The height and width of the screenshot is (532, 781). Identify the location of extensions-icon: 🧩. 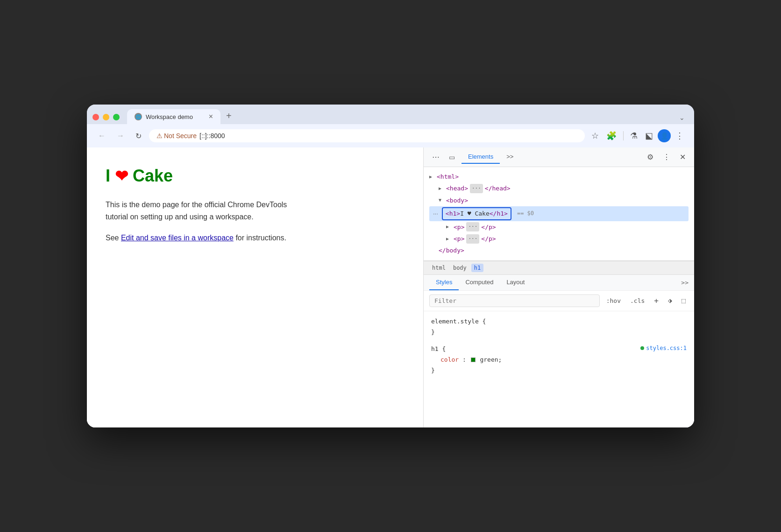
(611, 136).